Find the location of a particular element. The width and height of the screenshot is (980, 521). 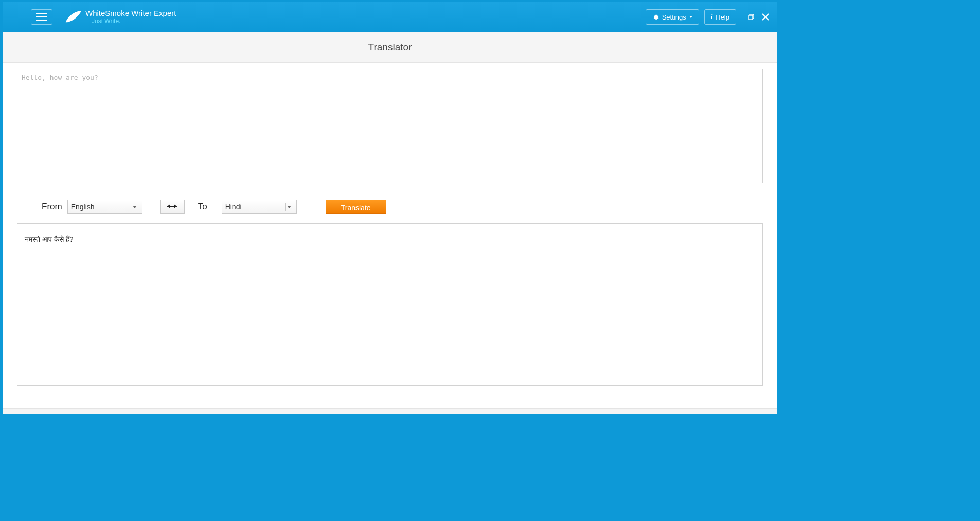

to-language-select: Hindi is located at coordinates (259, 207).